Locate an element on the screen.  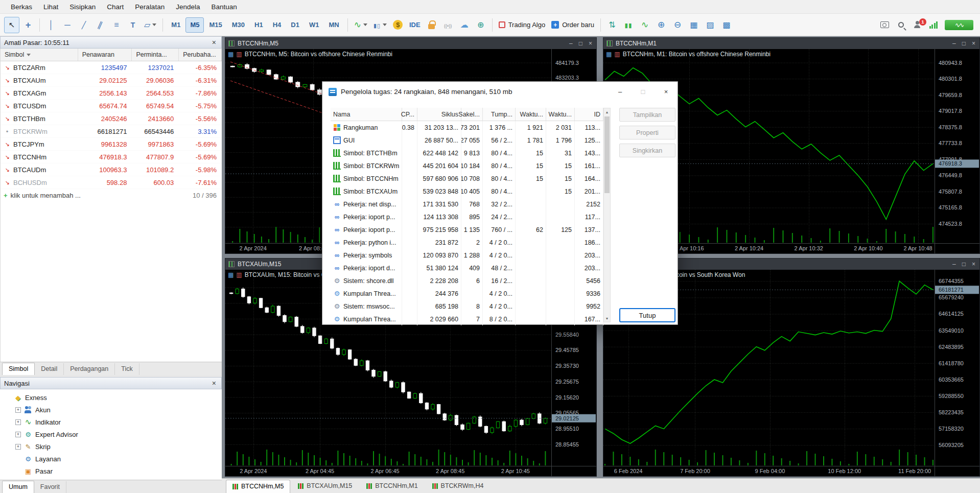
channel-tool-button is located at coordinates (100, 25).